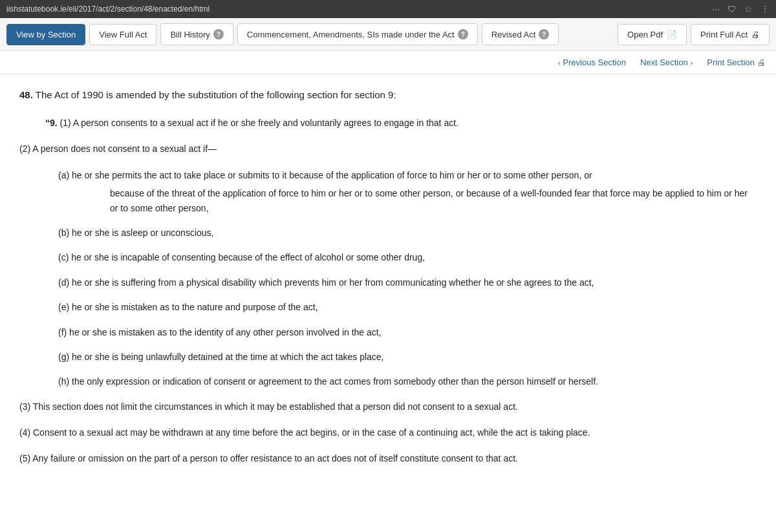 This screenshot has width=776, height=532. I want to click on chevron-left-icon: ‹, so click(559, 63).